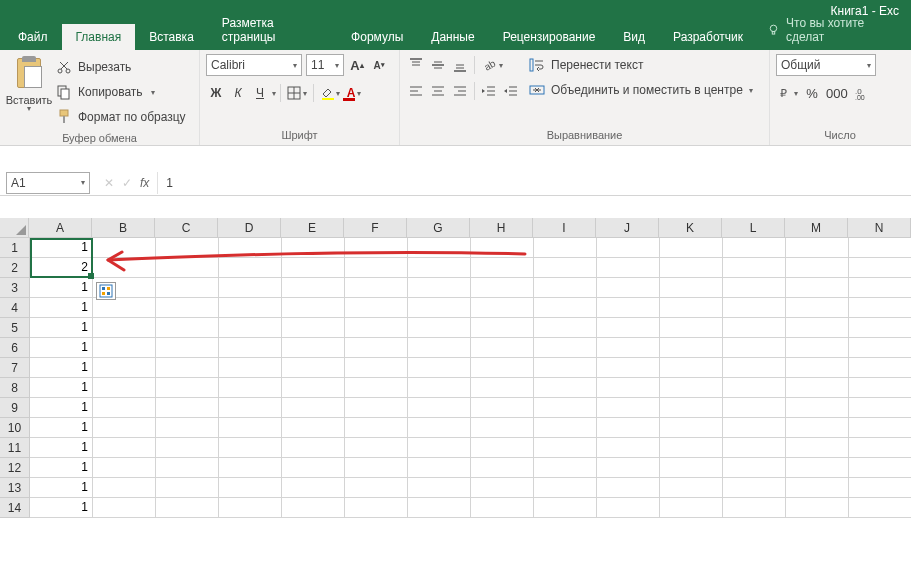 The image size is (911, 564). Describe the element at coordinates (15, 468) in the screenshot. I see `row-header: 12` at that location.